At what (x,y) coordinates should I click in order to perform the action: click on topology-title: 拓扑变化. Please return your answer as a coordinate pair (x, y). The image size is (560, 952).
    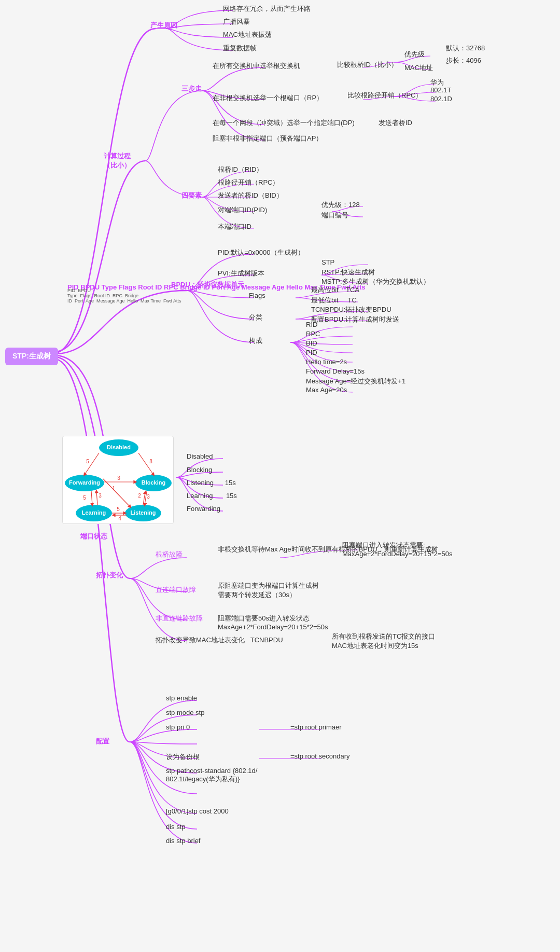
    Looking at the image, I should click on (109, 575).